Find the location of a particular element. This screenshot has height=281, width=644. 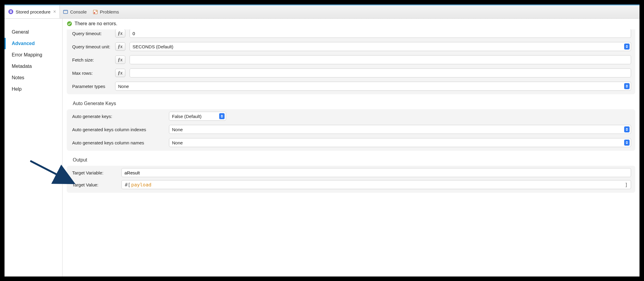

expr-payload: payload is located at coordinates (141, 185).